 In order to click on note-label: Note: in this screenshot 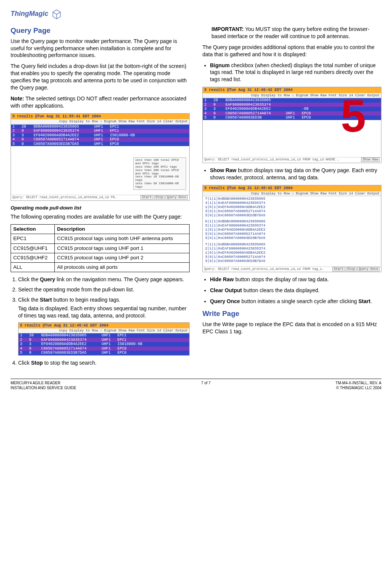, I will do `click(17, 99)`.